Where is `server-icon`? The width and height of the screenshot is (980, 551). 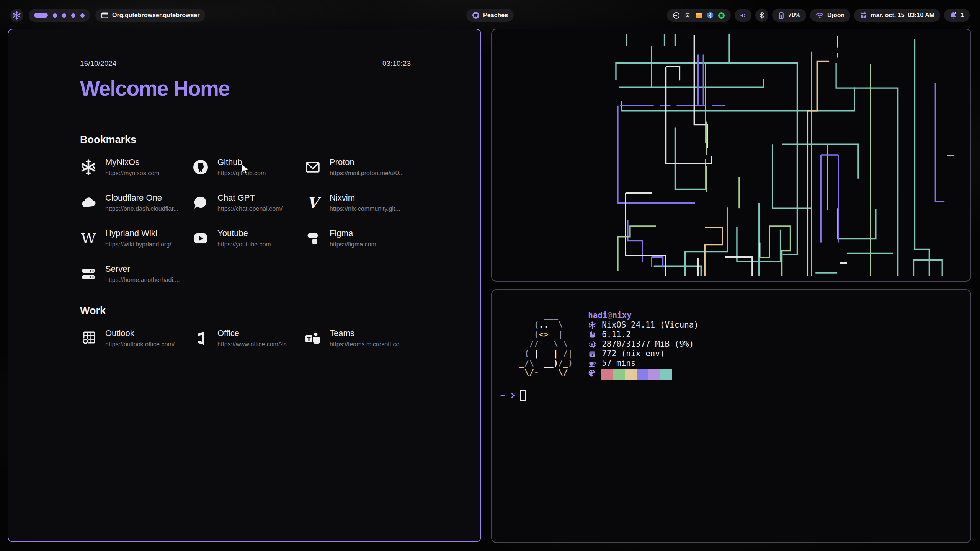
server-icon is located at coordinates (88, 274).